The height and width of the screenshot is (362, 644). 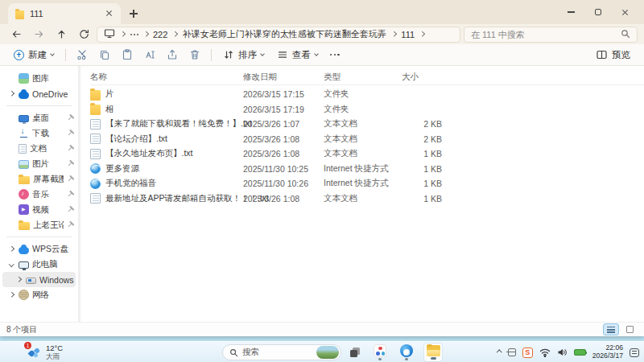 What do you see at coordinates (298, 55) in the screenshot?
I see `view-button: 查看` at bounding box center [298, 55].